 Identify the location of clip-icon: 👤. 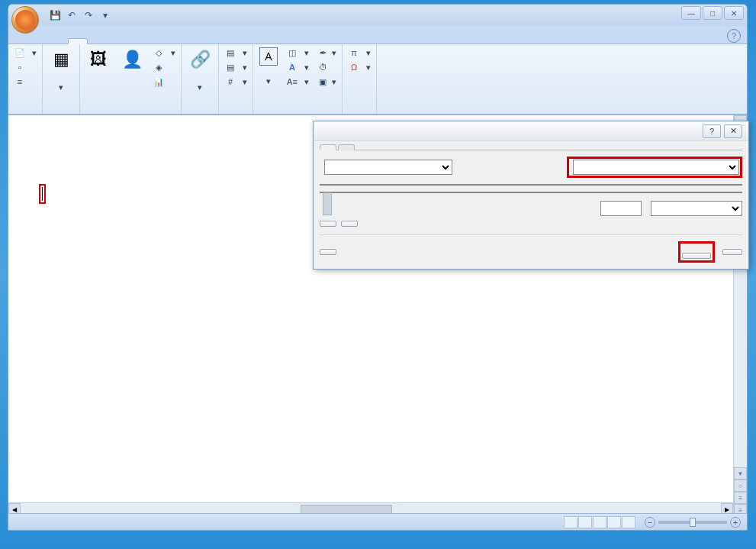
(132, 60).